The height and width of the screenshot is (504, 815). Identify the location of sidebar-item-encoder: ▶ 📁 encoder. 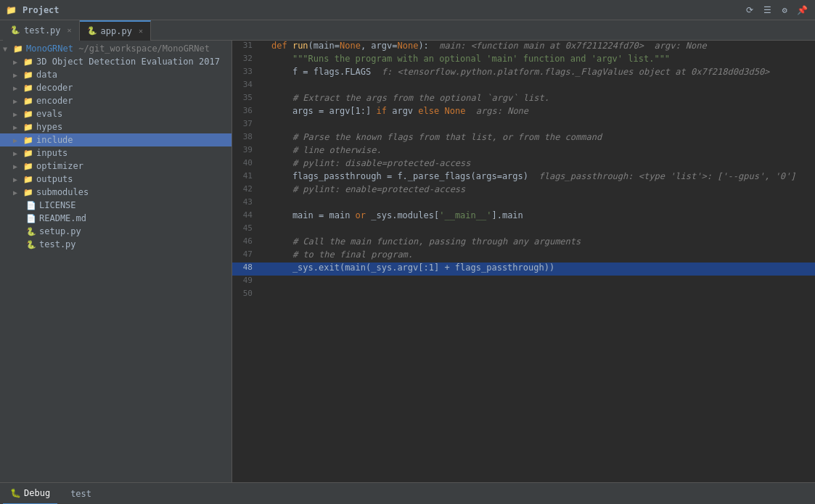
(116, 101).